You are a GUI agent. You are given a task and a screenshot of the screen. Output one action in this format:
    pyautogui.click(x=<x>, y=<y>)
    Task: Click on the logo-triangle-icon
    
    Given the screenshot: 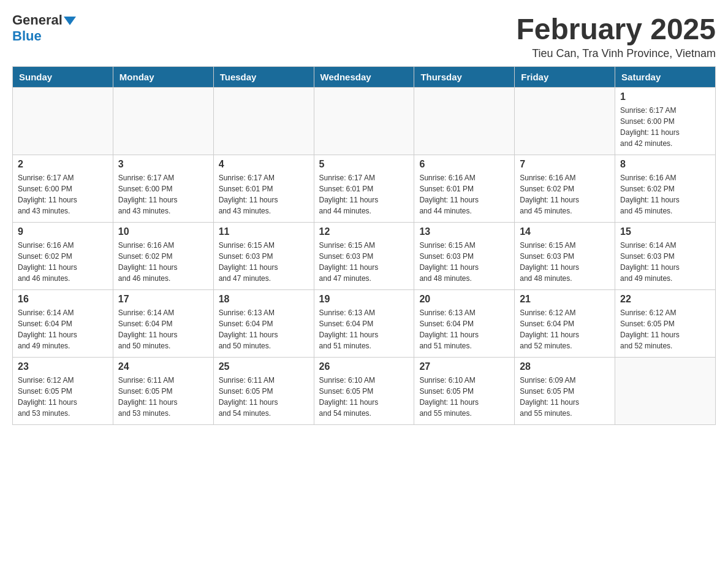 What is the action you would take?
    pyautogui.click(x=70, y=21)
    